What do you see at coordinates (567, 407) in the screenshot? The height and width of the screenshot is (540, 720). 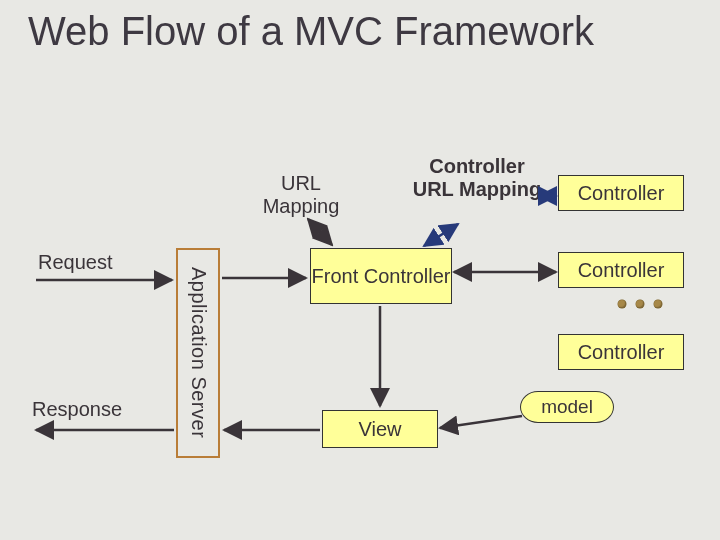 I see `model-box: model` at bounding box center [567, 407].